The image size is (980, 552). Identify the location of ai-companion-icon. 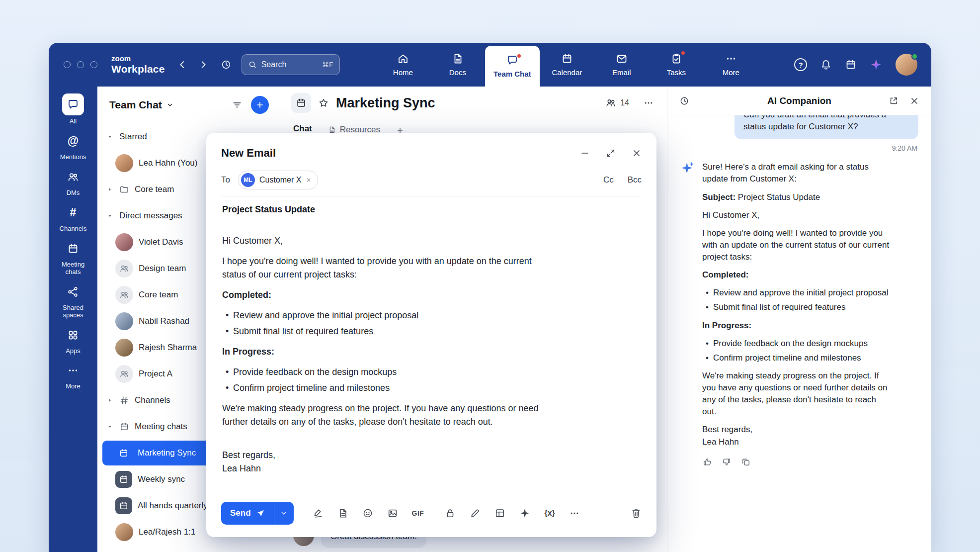
(876, 65).